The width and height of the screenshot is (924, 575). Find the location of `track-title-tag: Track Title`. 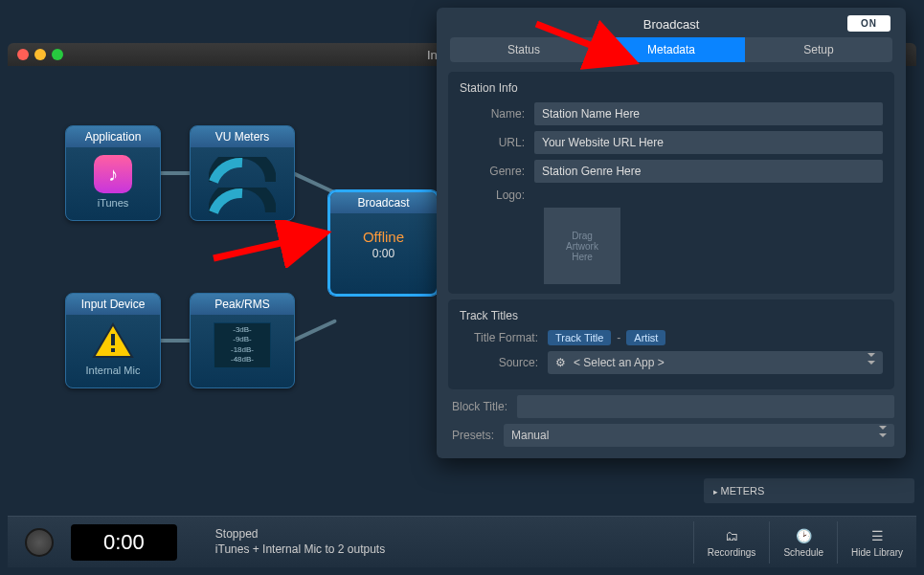

track-title-tag: Track Title is located at coordinates (579, 338).